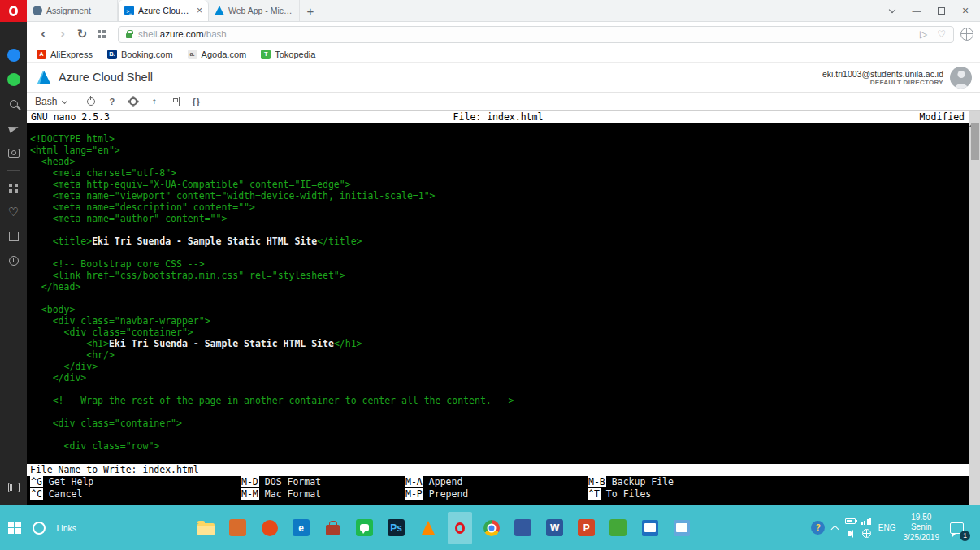 The image size is (980, 550). What do you see at coordinates (428, 528) in the screenshot?
I see `taskbar-vlc-icon` at bounding box center [428, 528].